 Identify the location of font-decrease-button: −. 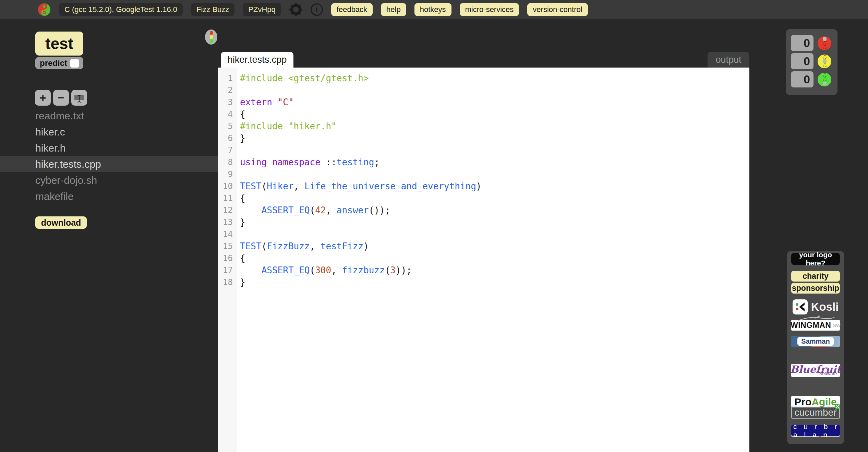
(61, 98).